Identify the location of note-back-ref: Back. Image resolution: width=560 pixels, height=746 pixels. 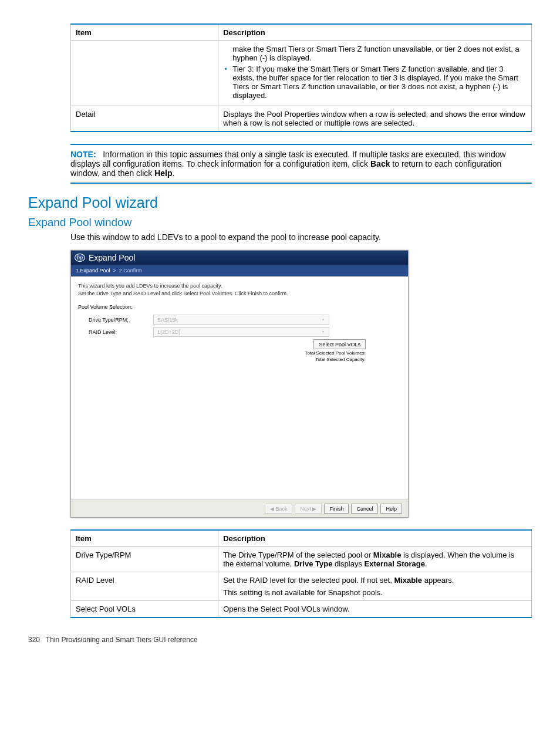
(380, 164).